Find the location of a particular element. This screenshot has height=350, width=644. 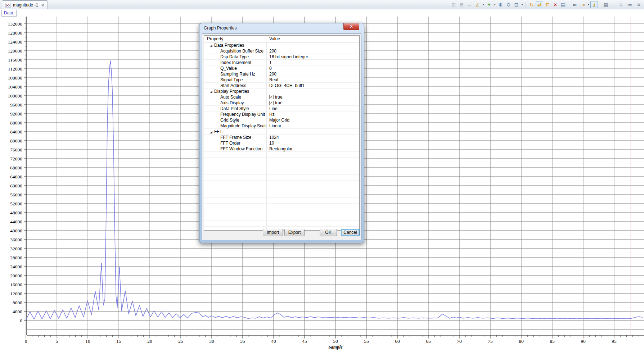

property-value: Major Grid is located at coordinates (279, 120).